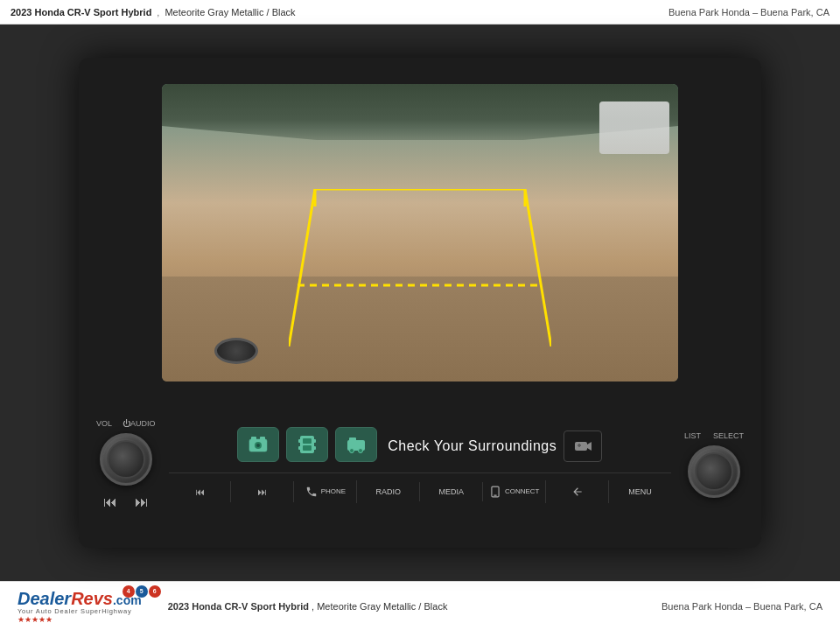  What do you see at coordinates (326, 492) in the screenshot?
I see `phone-button: PHONE` at bounding box center [326, 492].